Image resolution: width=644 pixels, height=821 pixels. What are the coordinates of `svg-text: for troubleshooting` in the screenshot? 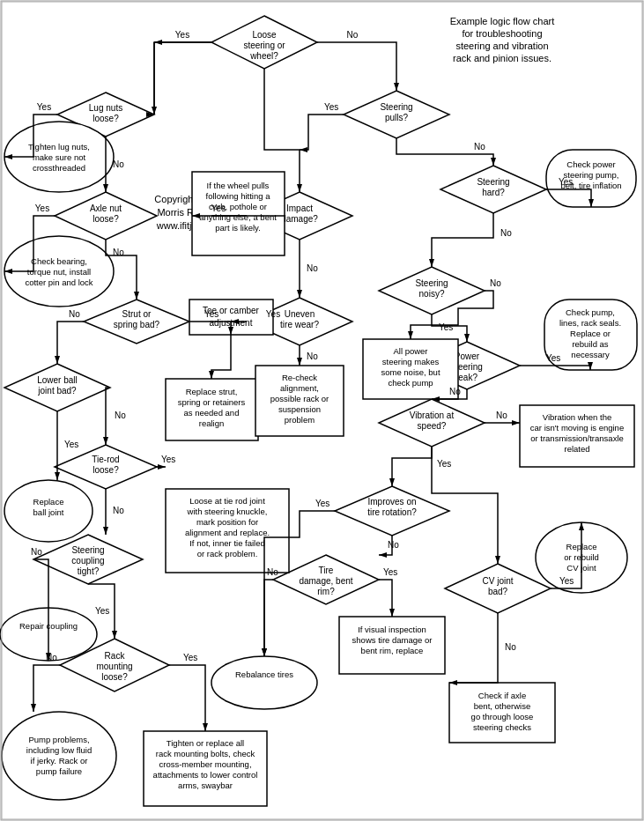 It's located at (502, 33).